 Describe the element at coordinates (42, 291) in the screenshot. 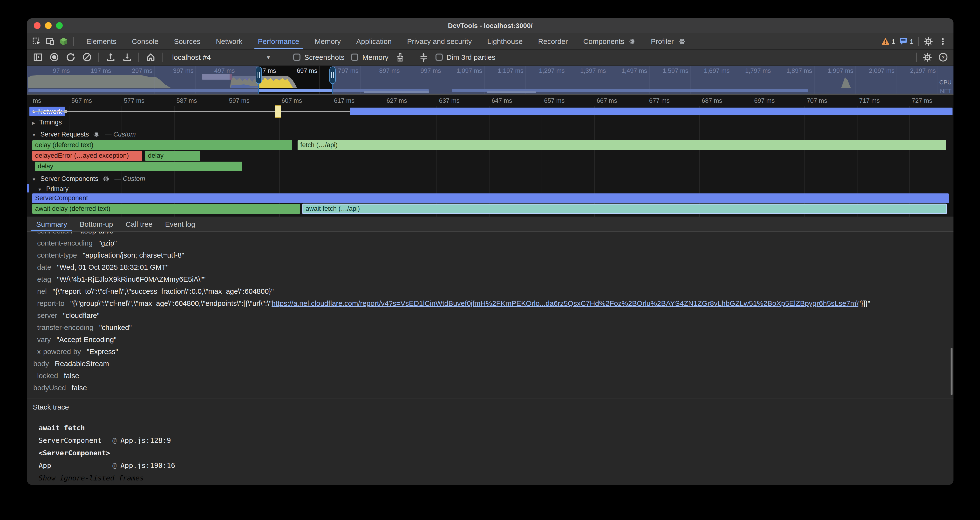

I see `detail-key: nel` at that location.